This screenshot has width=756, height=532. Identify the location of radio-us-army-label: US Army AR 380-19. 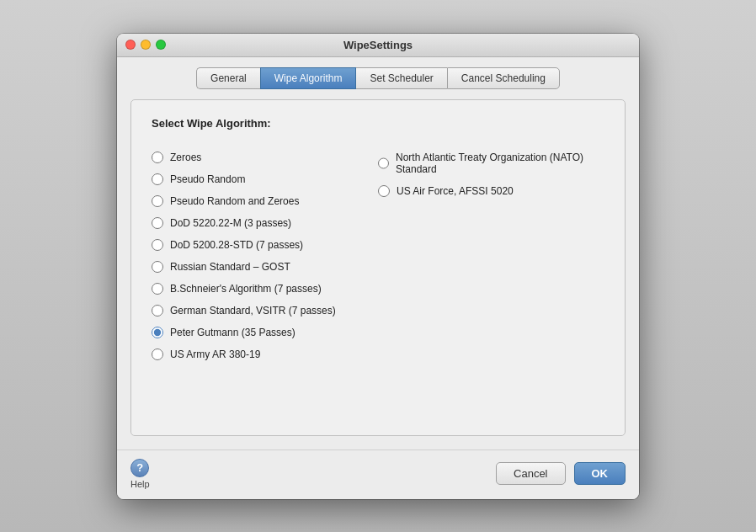
(216, 354).